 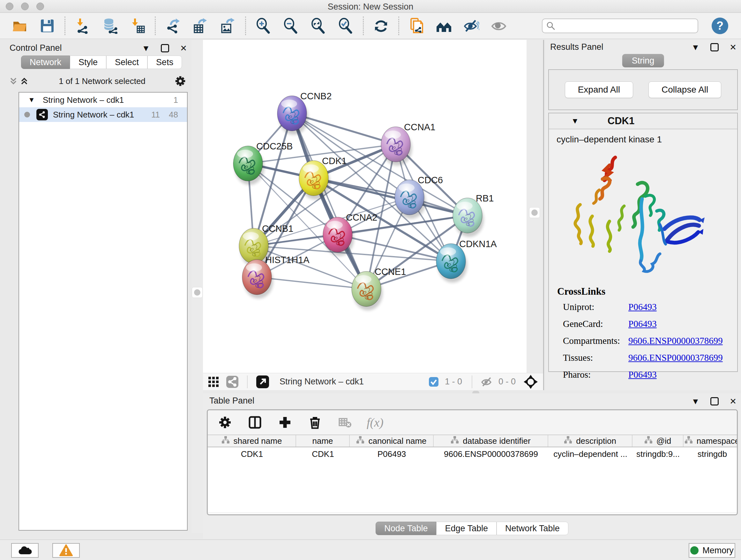 I want to click on table-row: CDK1CDK1P064939606.ENSP00000378699cyclin…, so click(x=472, y=454).